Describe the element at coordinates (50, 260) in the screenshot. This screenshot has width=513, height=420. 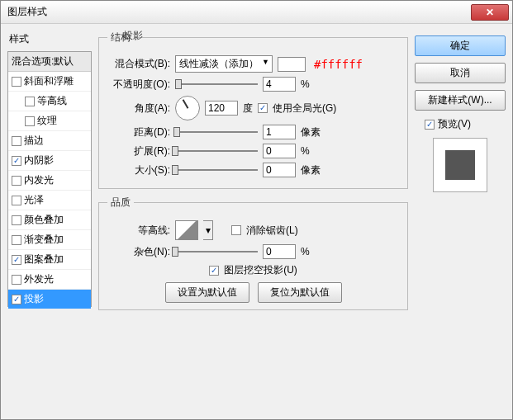
I see `style-item-9: 图案叠加` at that location.